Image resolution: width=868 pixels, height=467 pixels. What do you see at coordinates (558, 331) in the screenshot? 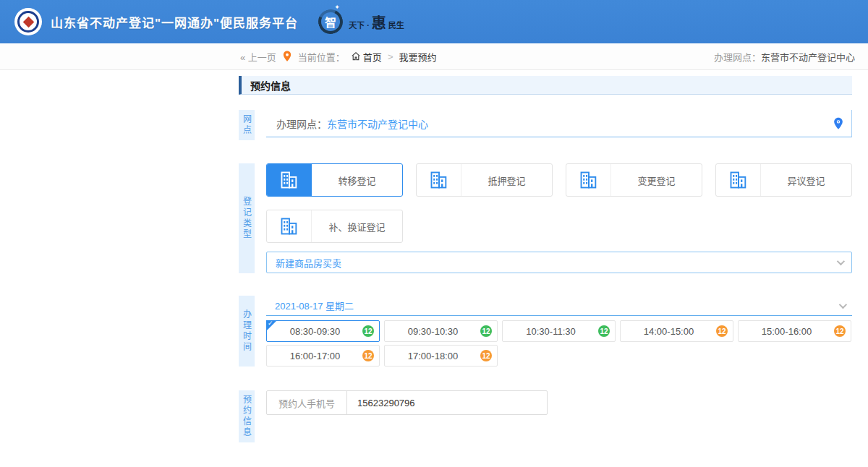
I see `slot-time: 10:30-11:30` at bounding box center [558, 331].